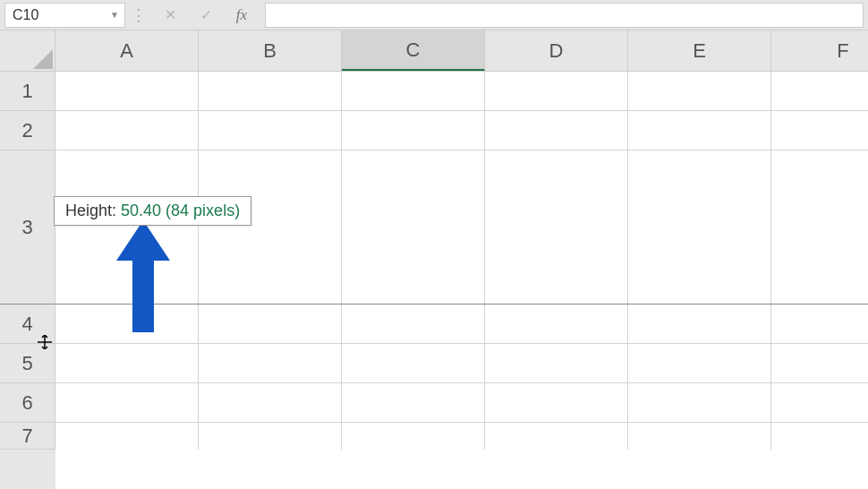 This screenshot has width=868, height=489. I want to click on cell-b1, so click(270, 91).